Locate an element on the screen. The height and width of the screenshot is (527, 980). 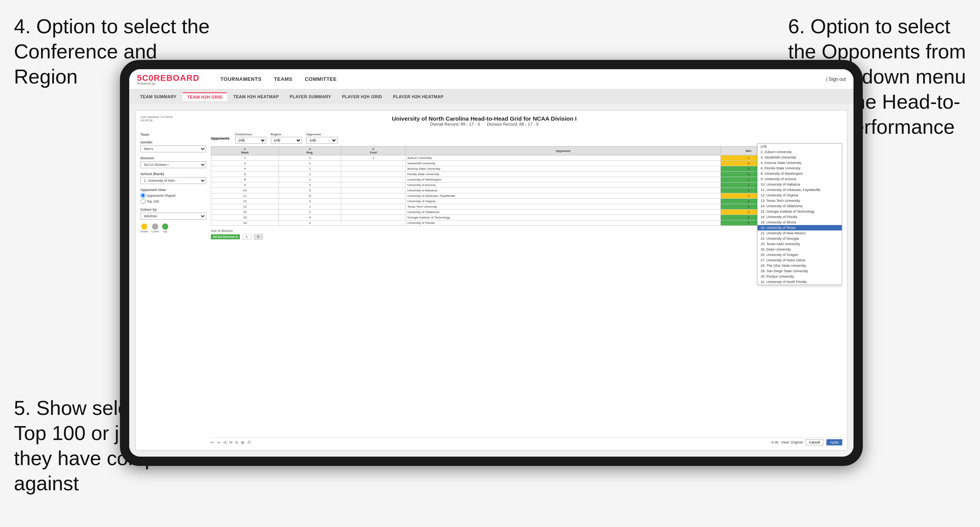
nav-teams: TEAMS is located at coordinates (283, 79).